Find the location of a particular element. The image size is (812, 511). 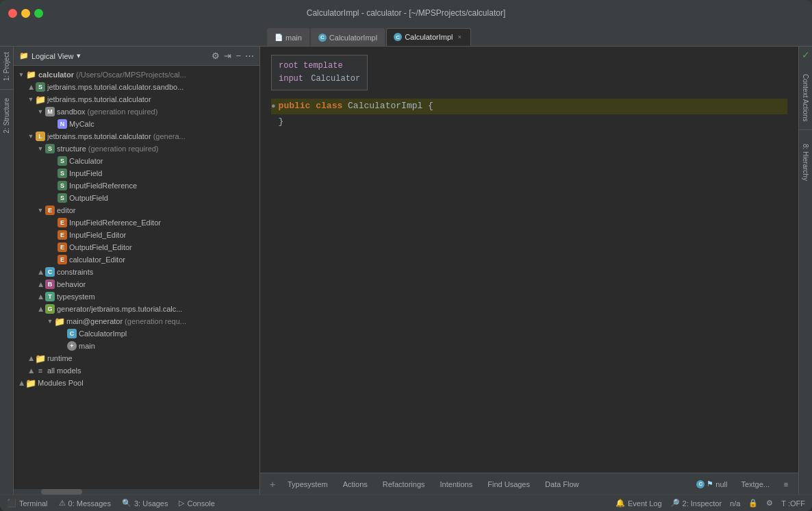

actions-label: Actions is located at coordinates (355, 484).